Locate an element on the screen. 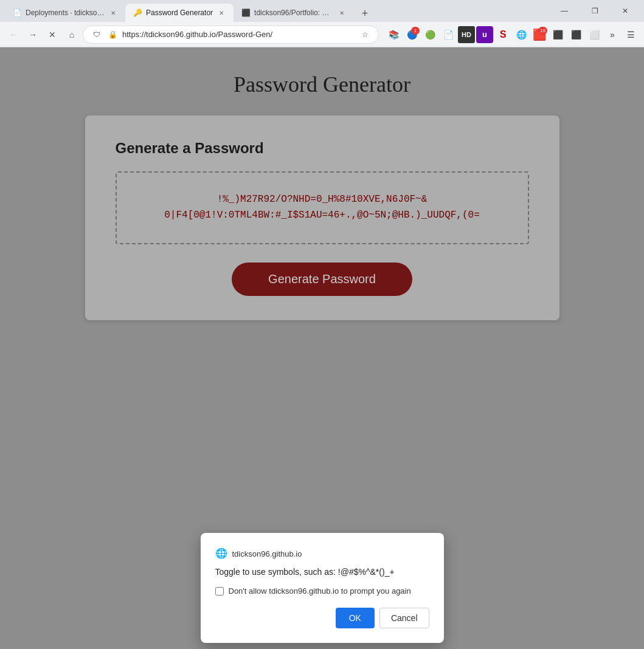 This screenshot has height=649, width=644. address-bar-row: ← → ✕ ⌂ 🛡 🔒 https://tdickson96.github.io… is located at coordinates (322, 35).